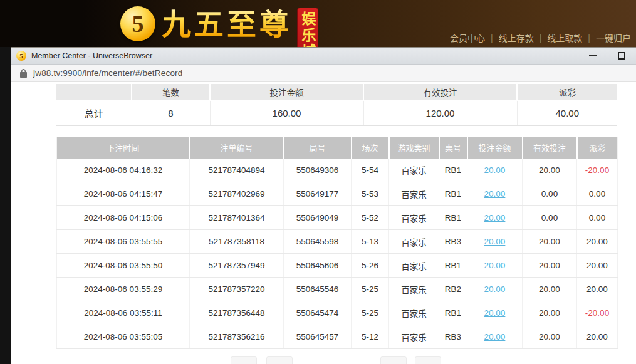 The image size is (636, 364). I want to click on cell-round-id: 550649177, so click(318, 194).